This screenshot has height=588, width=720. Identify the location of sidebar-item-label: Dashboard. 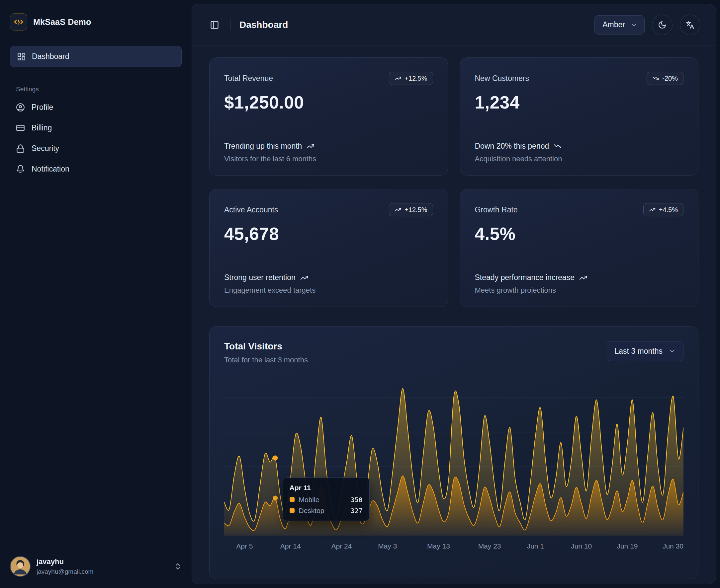
(51, 57).